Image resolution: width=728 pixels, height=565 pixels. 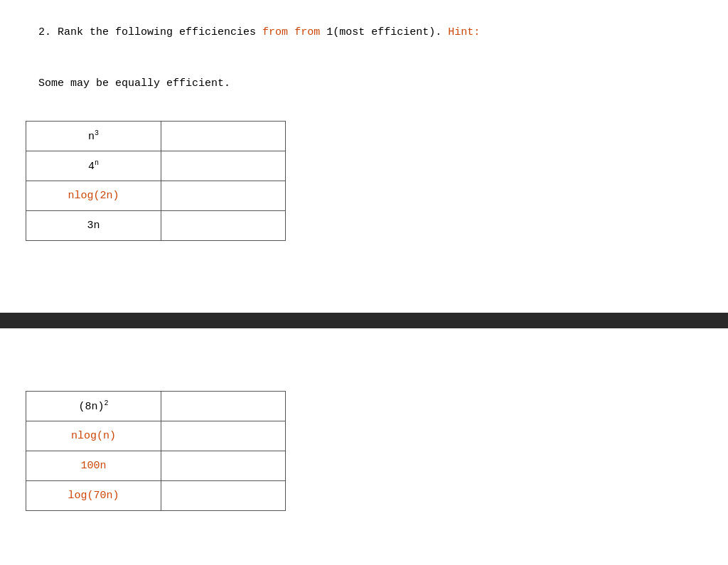 What do you see at coordinates (94, 196) in the screenshot?
I see `expression-nlog2n: nlog(2n)` at bounding box center [94, 196].